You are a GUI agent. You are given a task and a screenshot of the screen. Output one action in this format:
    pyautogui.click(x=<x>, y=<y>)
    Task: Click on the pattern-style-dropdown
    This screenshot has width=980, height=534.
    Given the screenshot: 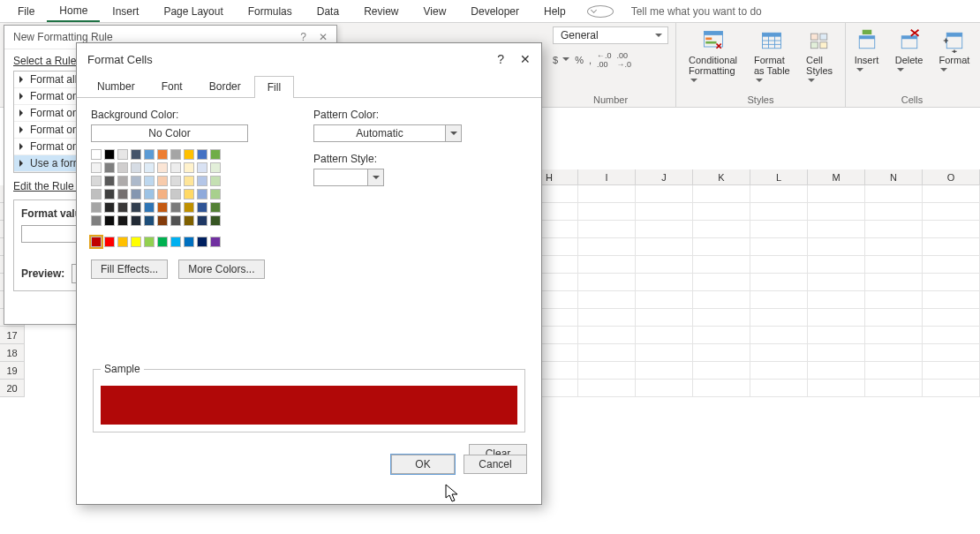 What is the action you would take?
    pyautogui.click(x=349, y=177)
    